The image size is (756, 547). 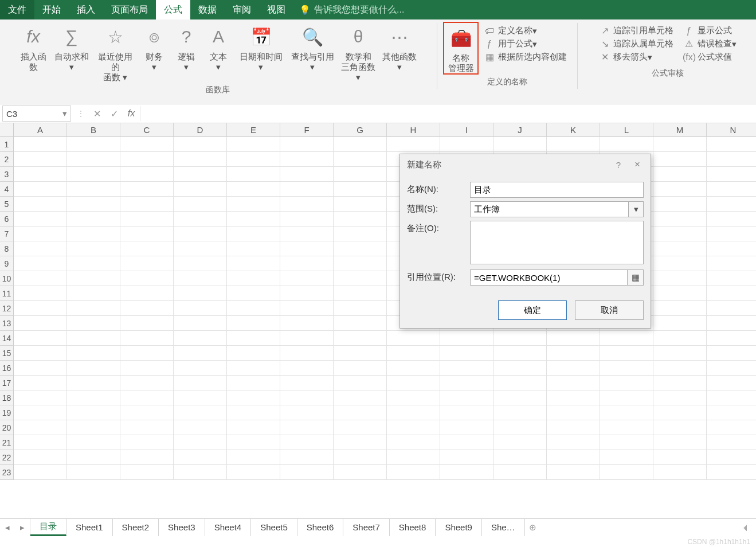 I want to click on sheet-tab-Sheet9: Sheet9, so click(x=459, y=528).